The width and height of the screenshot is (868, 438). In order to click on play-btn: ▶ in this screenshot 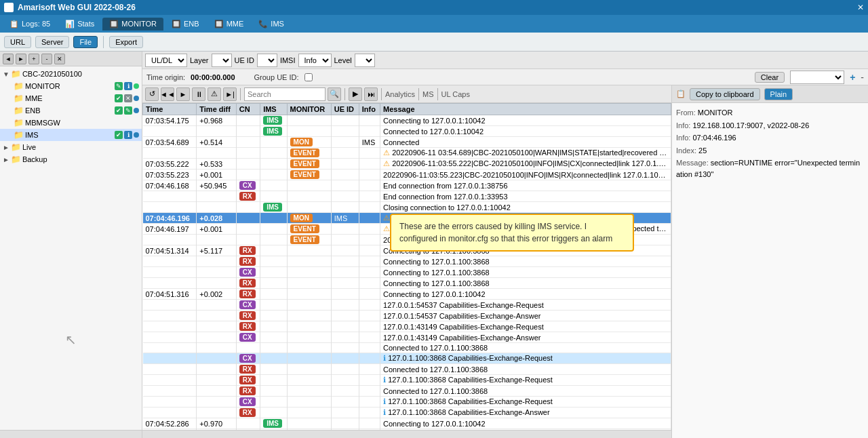, I will do `click(355, 94)`.